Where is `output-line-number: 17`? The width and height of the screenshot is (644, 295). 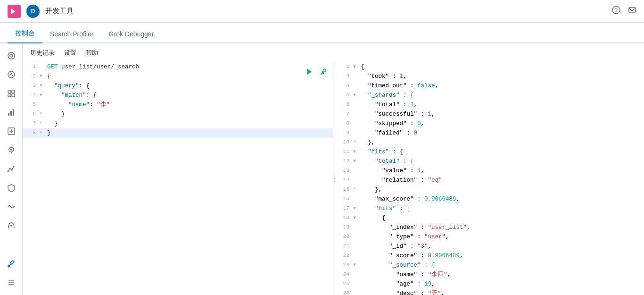
output-line-number: 17 is located at coordinates (345, 209).